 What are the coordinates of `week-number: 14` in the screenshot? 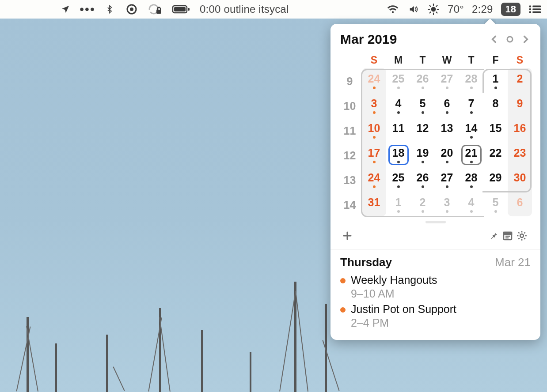 It's located at (350, 205).